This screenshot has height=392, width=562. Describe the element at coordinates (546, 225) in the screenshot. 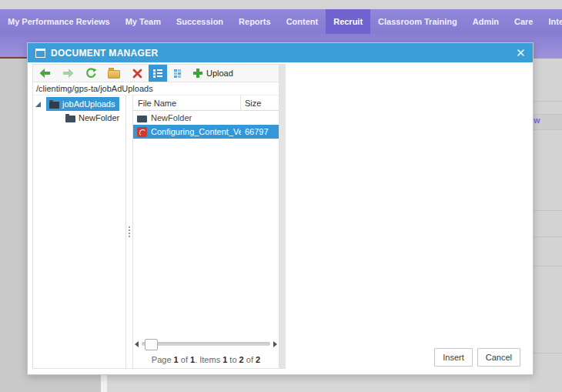

I see `background-table-edge: w` at that location.